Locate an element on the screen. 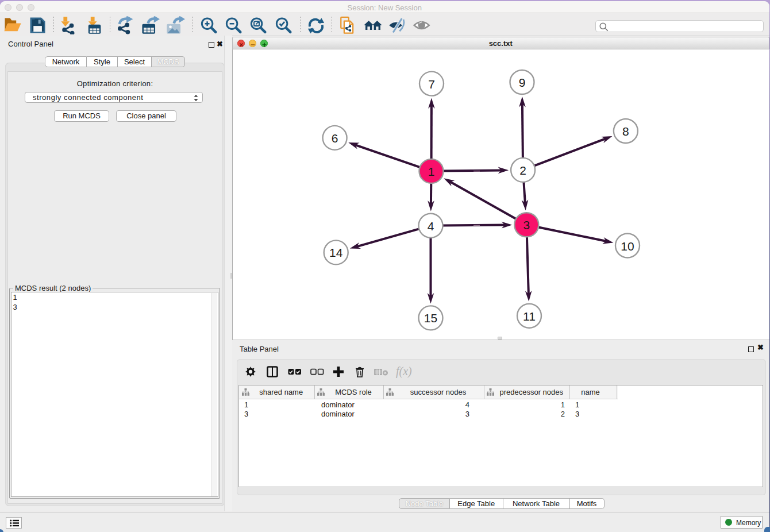 This screenshot has width=770, height=532. svg-text: 4 is located at coordinates (431, 225).